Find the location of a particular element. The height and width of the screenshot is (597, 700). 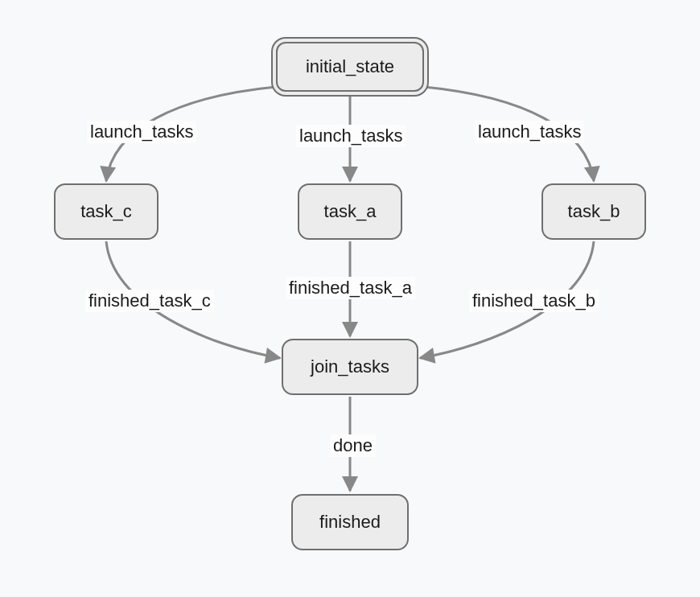

node-task-c: task_c is located at coordinates (106, 212).